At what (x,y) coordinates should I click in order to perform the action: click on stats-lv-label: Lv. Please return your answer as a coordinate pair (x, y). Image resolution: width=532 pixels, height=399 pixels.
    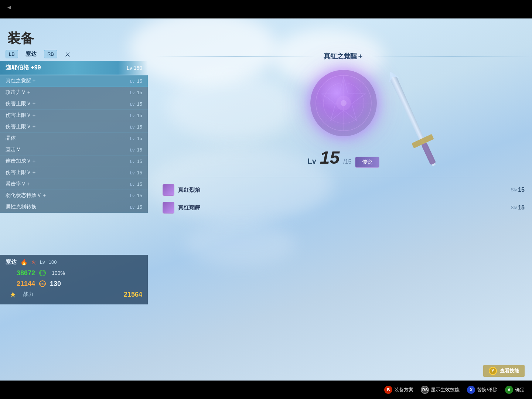
    Looking at the image, I should click on (42, 262).